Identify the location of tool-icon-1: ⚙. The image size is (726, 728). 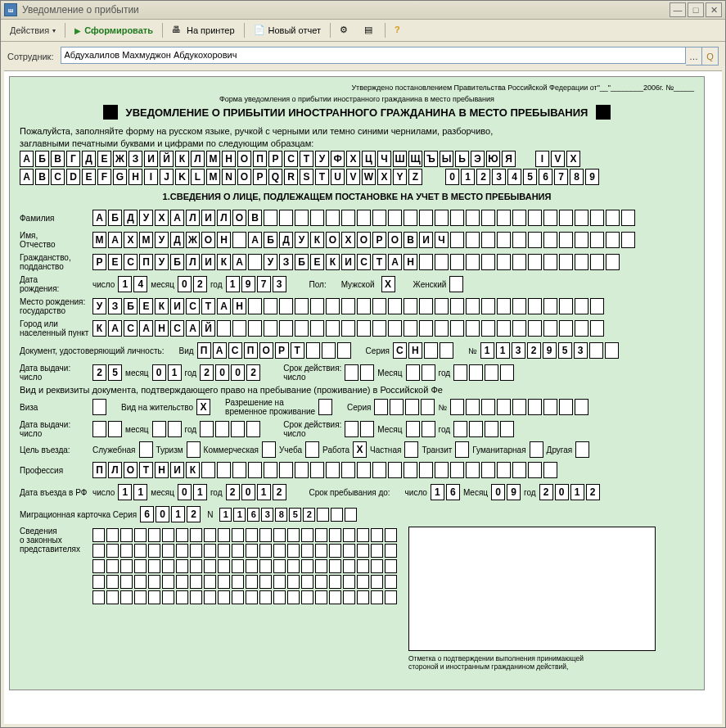
(345, 30).